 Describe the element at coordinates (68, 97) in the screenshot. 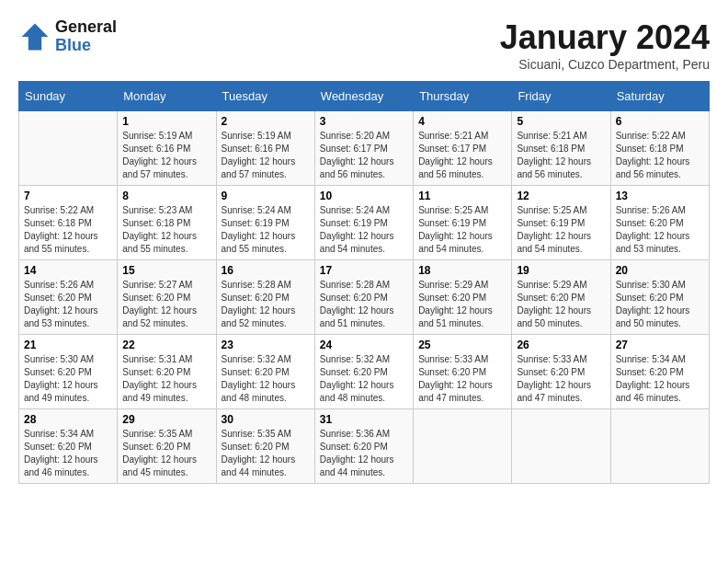

I see `weekday-header: Sunday` at that location.